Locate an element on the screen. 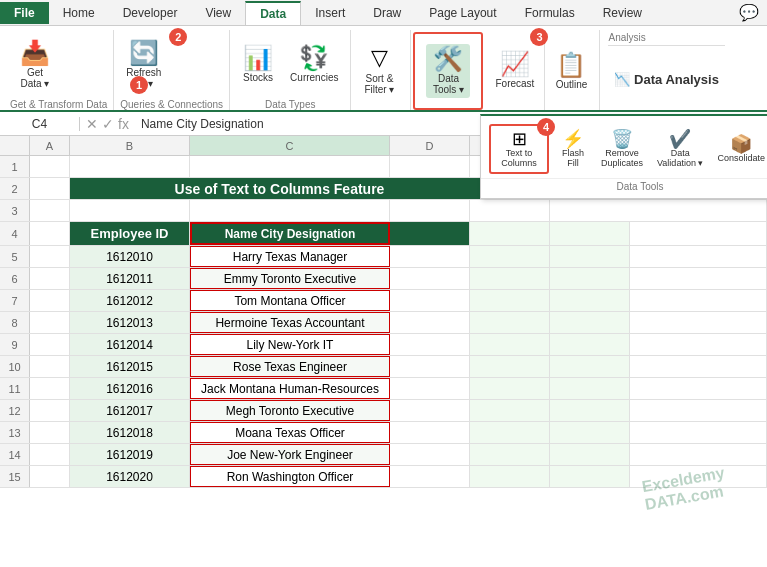 This screenshot has width=767, height=567. cell-a4 is located at coordinates (50, 234).